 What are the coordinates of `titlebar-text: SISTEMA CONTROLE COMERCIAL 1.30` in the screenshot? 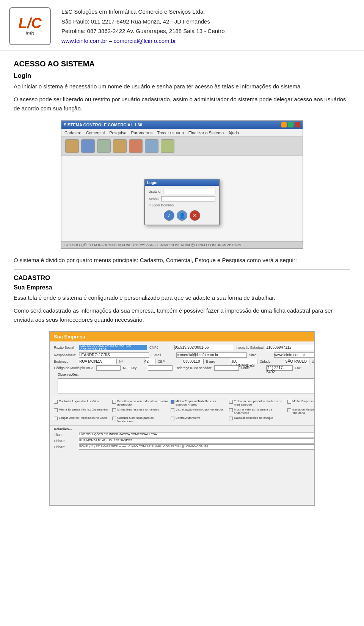 It's located at (172, 125).